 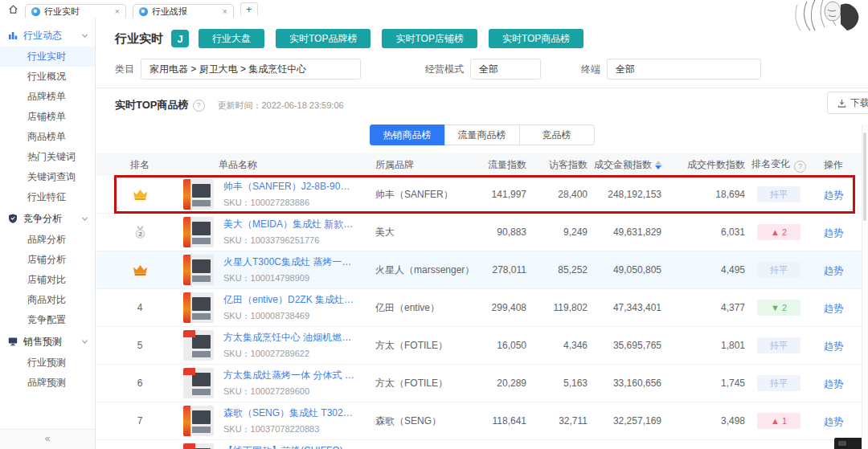 I want to click on mode-select: 全部, so click(x=506, y=69).